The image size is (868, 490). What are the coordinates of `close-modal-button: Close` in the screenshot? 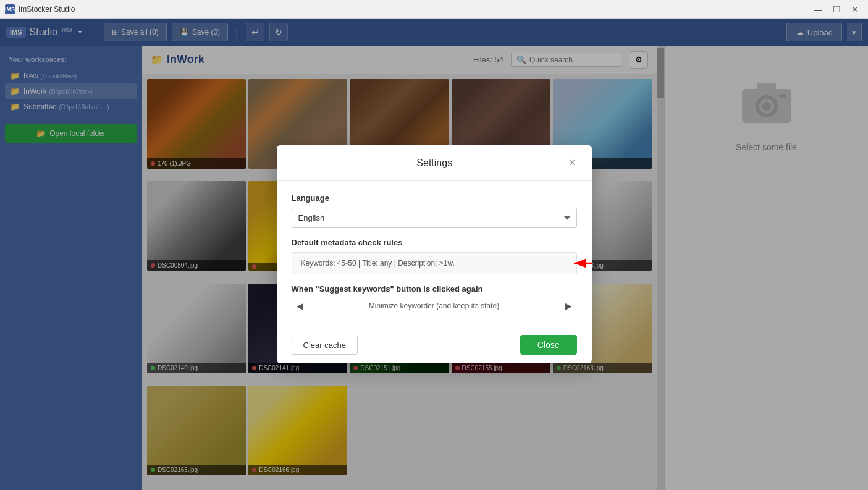 It's located at (549, 345).